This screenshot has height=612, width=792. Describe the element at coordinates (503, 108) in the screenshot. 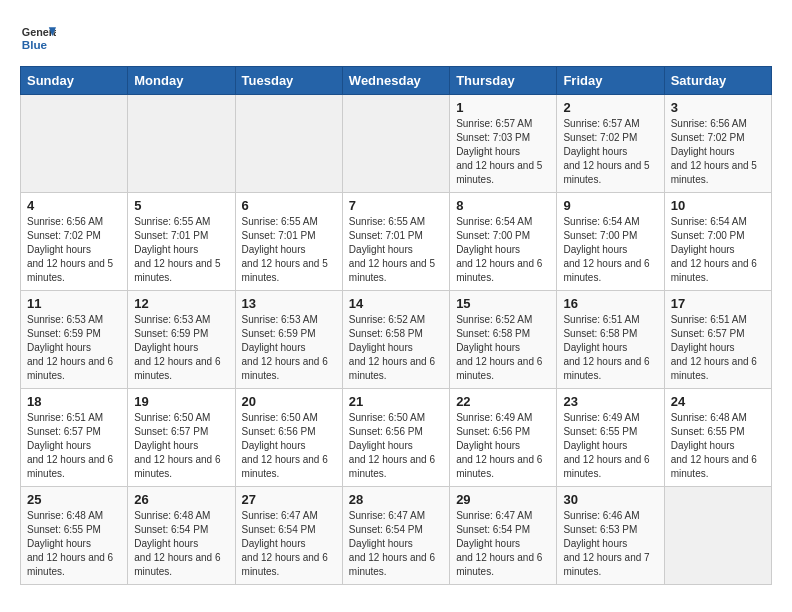

I see `day-number: 1` at that location.